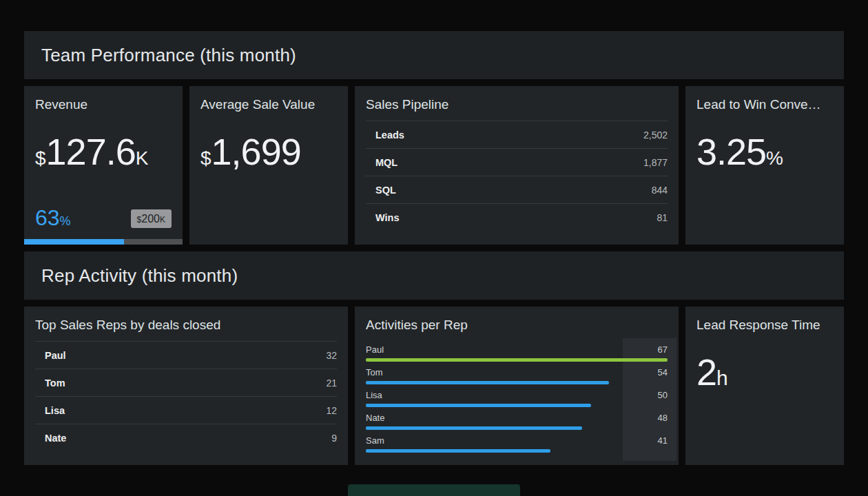 This screenshot has width=868, height=496. What do you see at coordinates (765, 165) in the screenshot?
I see `card-lead-to-win-conversion: Lead to Win Conve… 3.25%` at bounding box center [765, 165].